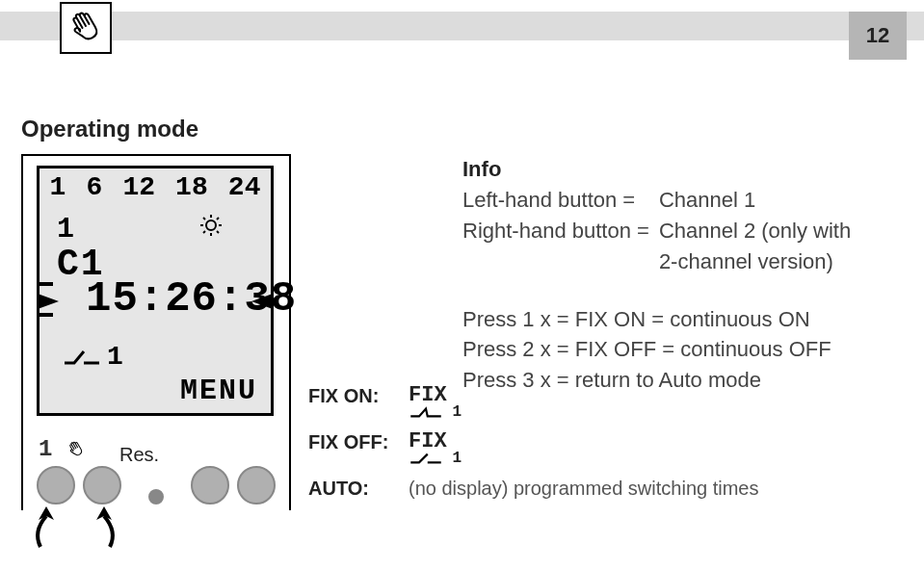  What do you see at coordinates (140, 229) in the screenshot?
I see `lcd-row-indicators: 1` at bounding box center [140, 229].